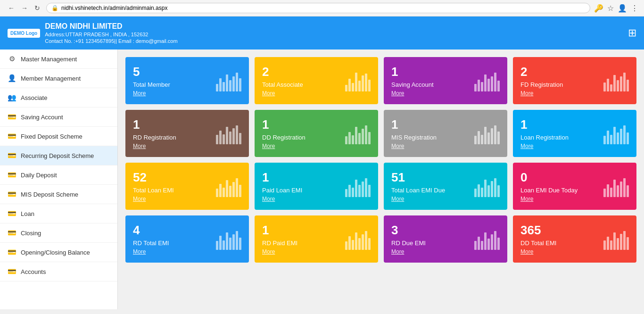 The image size is (644, 314). What do you see at coordinates (549, 186) in the screenshot?
I see `card-info: 0 Loan EMI Due Today More` at bounding box center [549, 186].